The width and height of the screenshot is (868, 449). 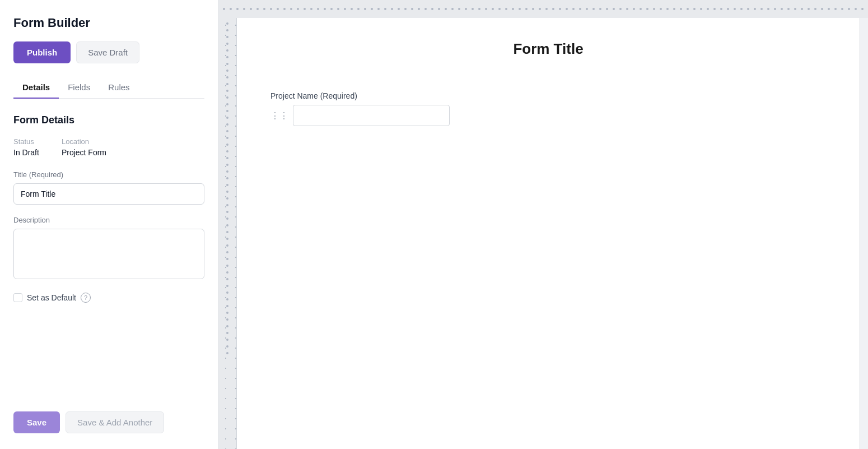 What do you see at coordinates (42, 53) in the screenshot?
I see `publish-button: Publish` at bounding box center [42, 53].